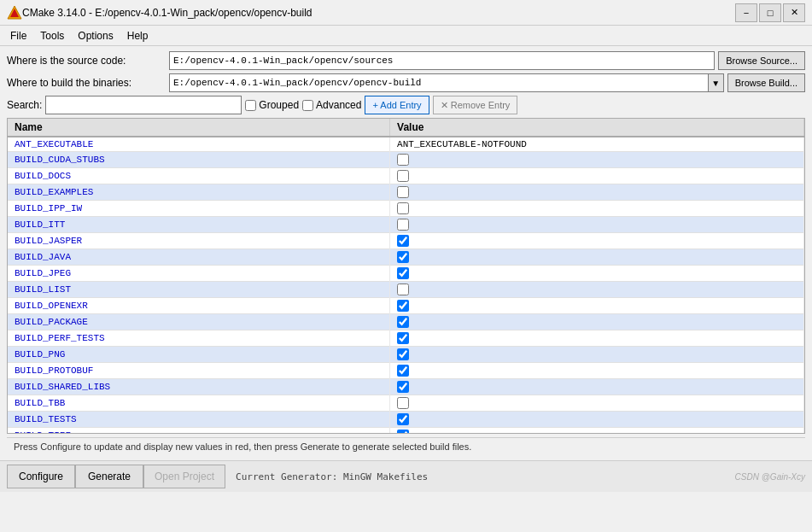 The width and height of the screenshot is (812, 532). What do you see at coordinates (307, 106) in the screenshot?
I see `advanced-checkbox` at bounding box center [307, 106].